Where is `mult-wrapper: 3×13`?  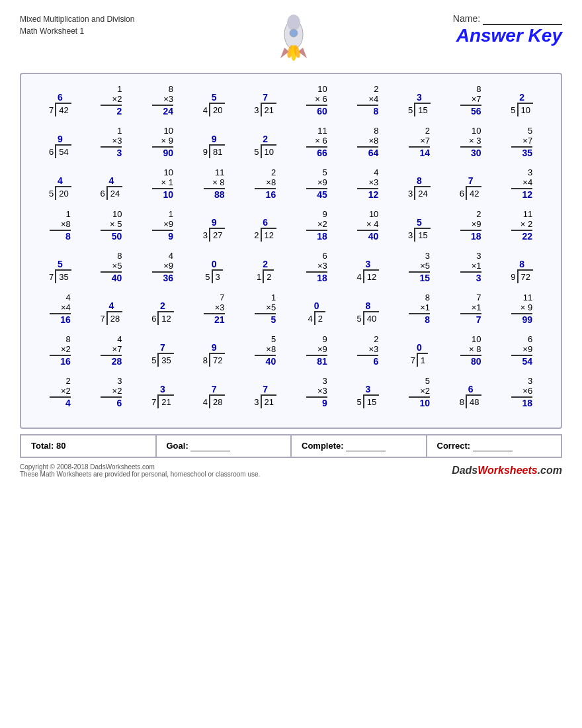 mult-wrapper: 3×13 is located at coordinates (471, 267).